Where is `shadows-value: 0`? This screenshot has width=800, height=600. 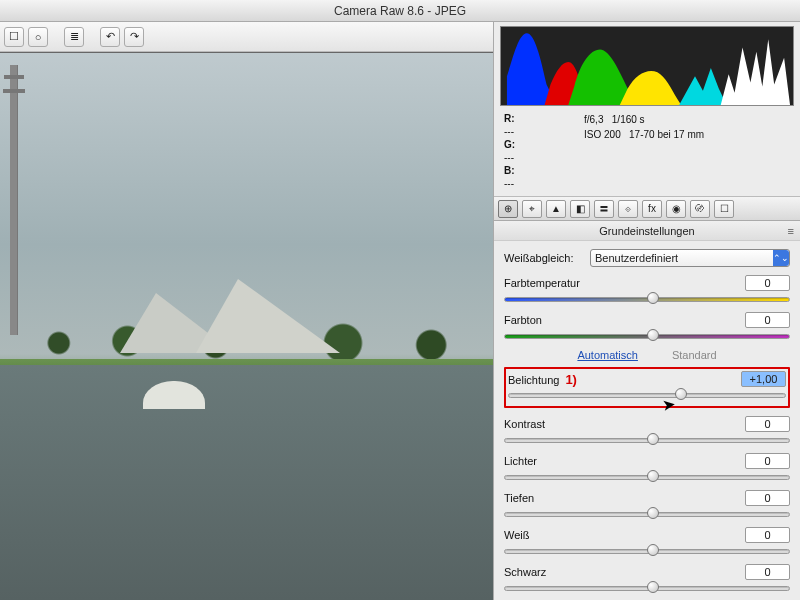 shadows-value: 0 is located at coordinates (768, 498).